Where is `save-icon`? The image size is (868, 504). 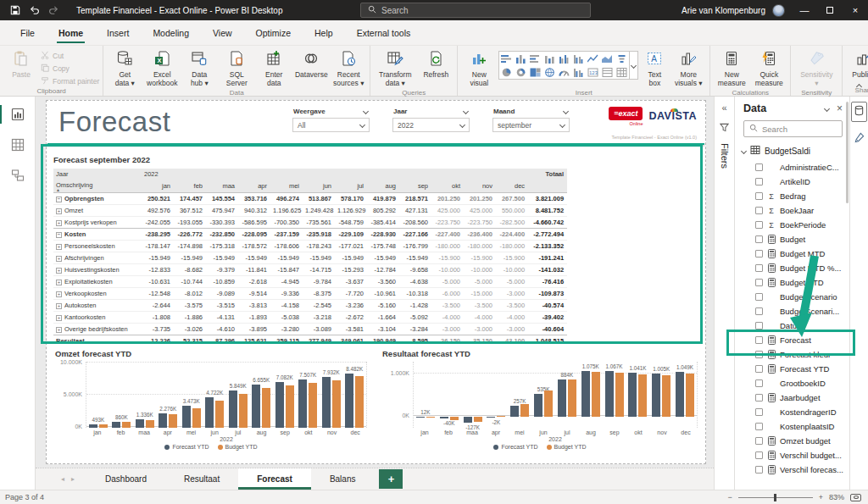 save-icon is located at coordinates (15, 10).